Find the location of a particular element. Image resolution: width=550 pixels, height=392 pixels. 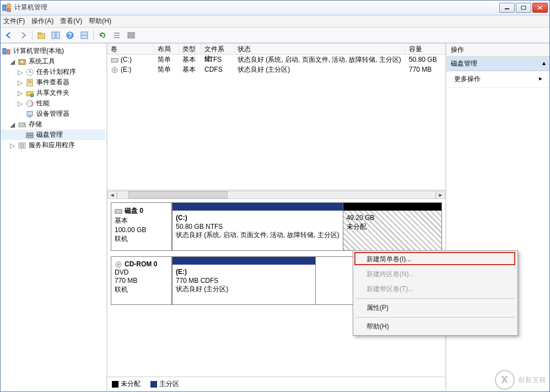

tree-disk-management: 磁盘管理 is located at coordinates (53, 135).